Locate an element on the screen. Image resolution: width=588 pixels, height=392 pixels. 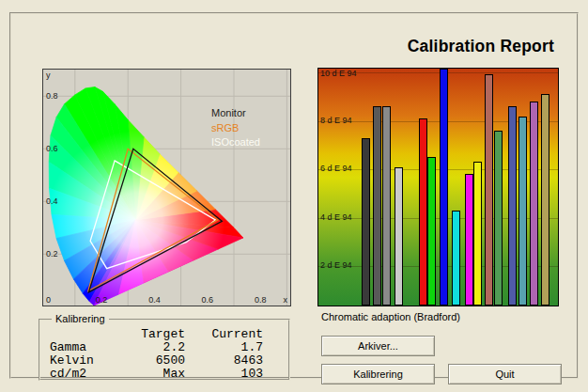
table-row: Kelvin65008463 is located at coordinates (156, 361).